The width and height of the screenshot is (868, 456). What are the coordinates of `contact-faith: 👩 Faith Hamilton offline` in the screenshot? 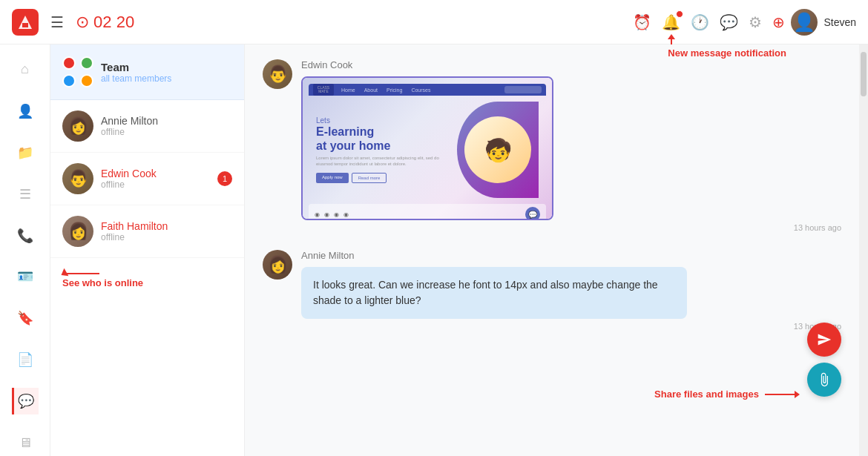 It's located at (147, 231).